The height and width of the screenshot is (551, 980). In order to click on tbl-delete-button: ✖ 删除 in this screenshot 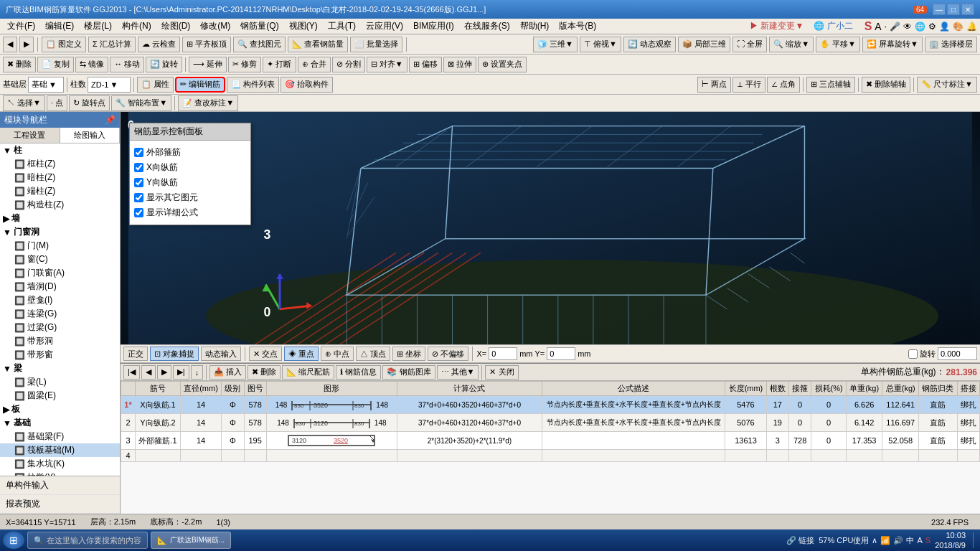, I will do `click(264, 372)`.